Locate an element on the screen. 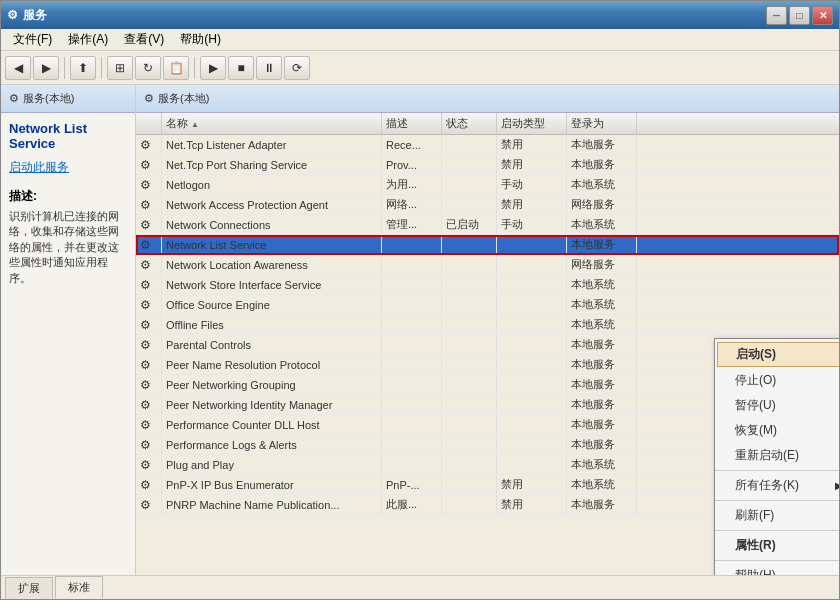 Image resolution: width=840 pixels, height=600 pixels. context-menu-item: 帮助(H) is located at coordinates (777, 569).